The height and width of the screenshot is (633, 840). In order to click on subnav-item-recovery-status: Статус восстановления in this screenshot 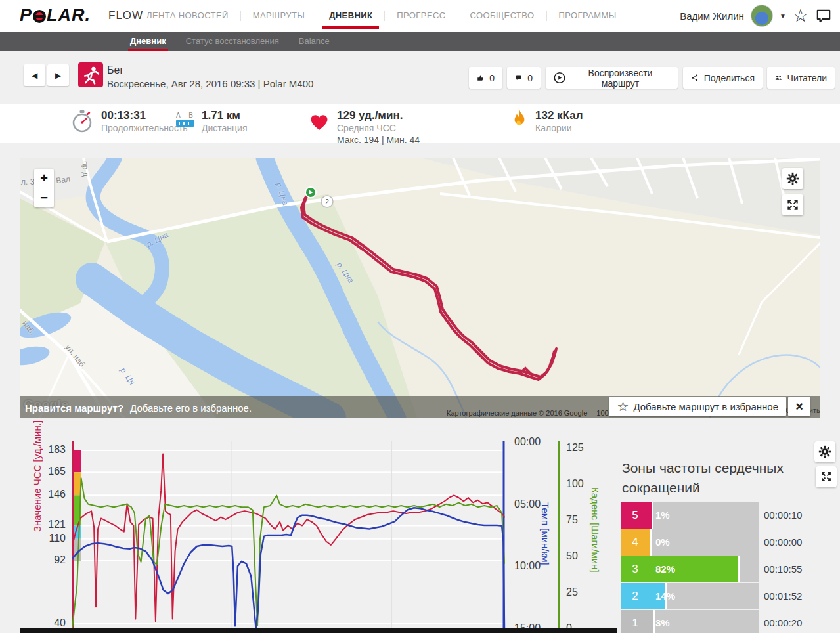, I will do `click(232, 41)`.